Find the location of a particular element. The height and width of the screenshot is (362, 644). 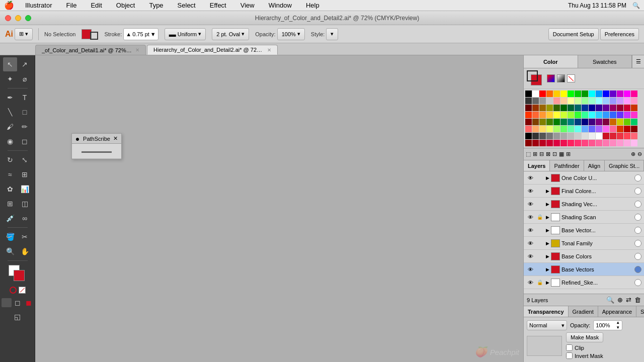

view-mode-btn: ◱ is located at coordinates (18, 317).